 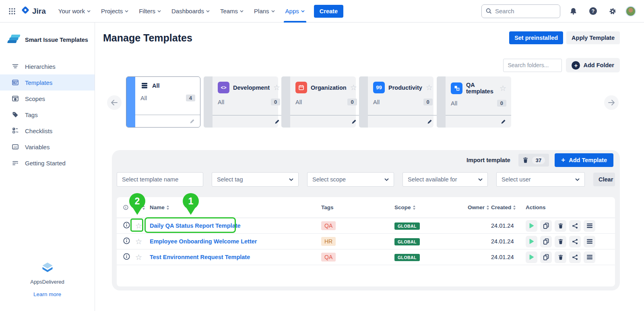 What do you see at coordinates (150, 11) in the screenshot?
I see `nav-filters: Filters` at bounding box center [150, 11].